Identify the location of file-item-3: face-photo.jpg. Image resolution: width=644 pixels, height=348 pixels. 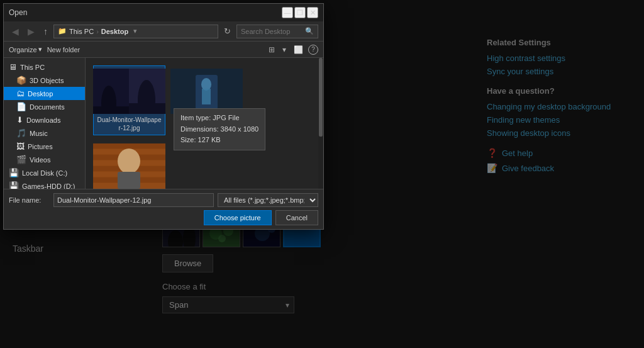
(130, 165).